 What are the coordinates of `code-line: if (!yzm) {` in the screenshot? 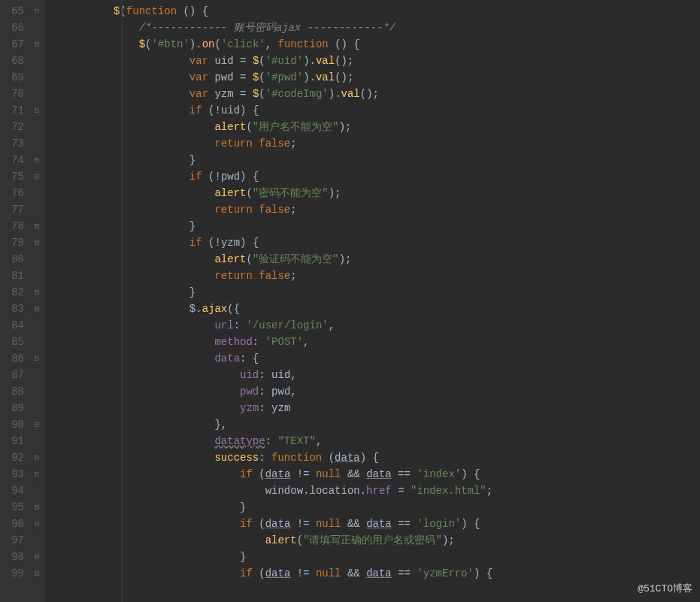 It's located at (372, 244).